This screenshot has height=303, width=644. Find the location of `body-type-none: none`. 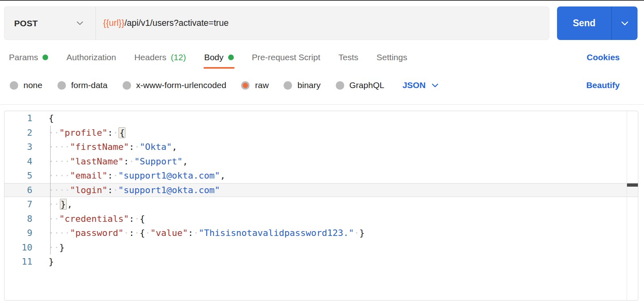

body-type-none: none is located at coordinates (26, 85).